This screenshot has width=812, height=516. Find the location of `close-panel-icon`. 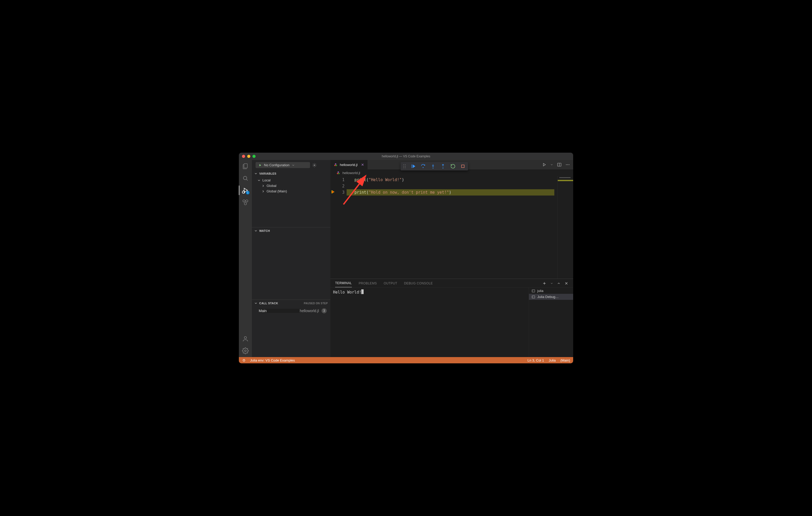

close-panel-icon is located at coordinates (567, 283).